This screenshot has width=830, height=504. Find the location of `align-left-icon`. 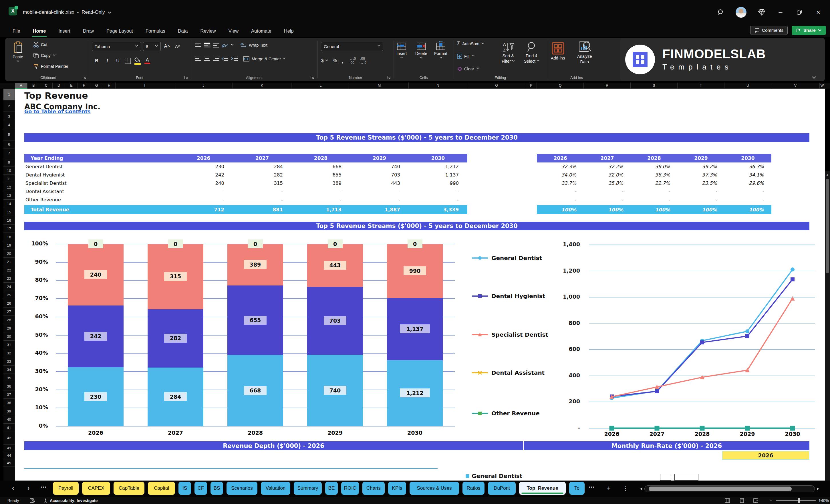

align-left-icon is located at coordinates (198, 59).